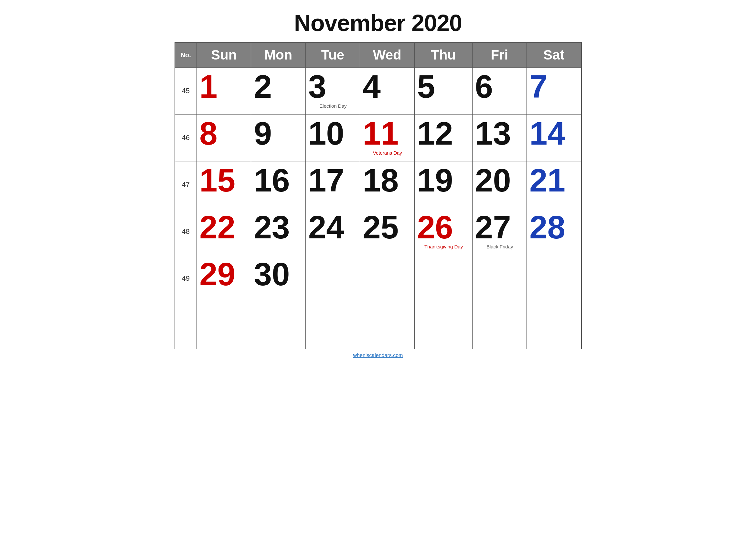 This screenshot has width=756, height=535. I want to click on website-link: wheniscalendars.com, so click(378, 355).